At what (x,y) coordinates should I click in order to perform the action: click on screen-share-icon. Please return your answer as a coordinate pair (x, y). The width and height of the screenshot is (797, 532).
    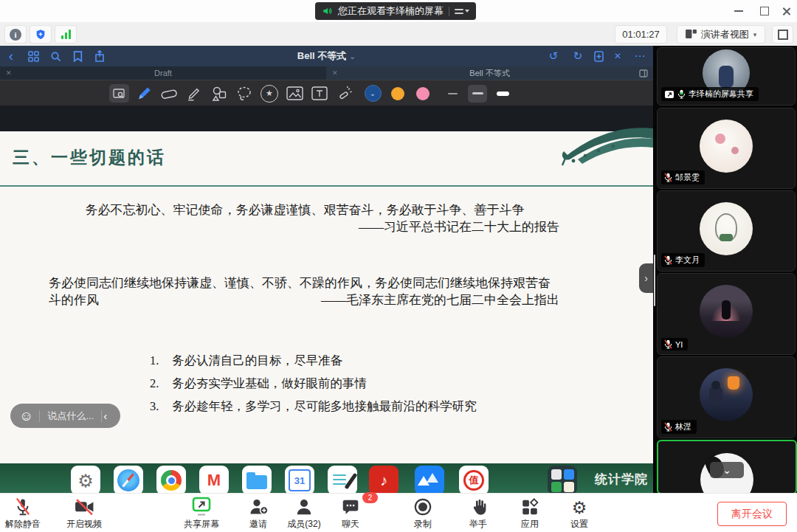
    Looking at the image, I should click on (669, 94).